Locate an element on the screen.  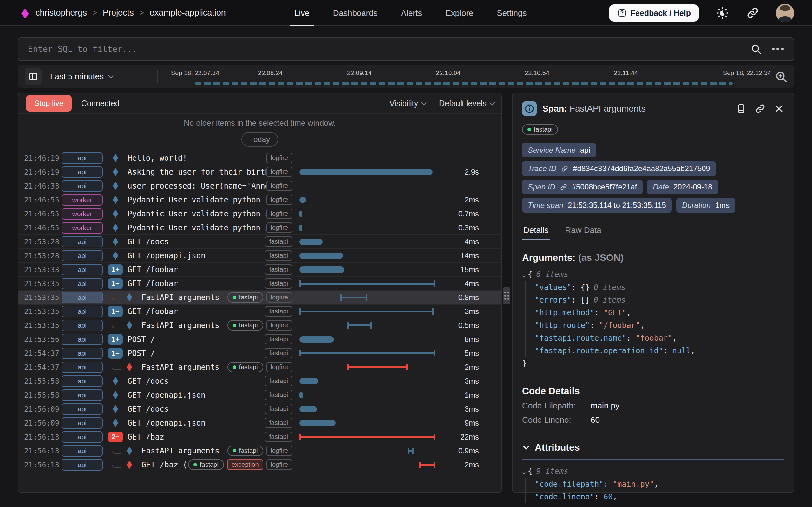
chip-value: 2024-09-18 is located at coordinates (693, 187).